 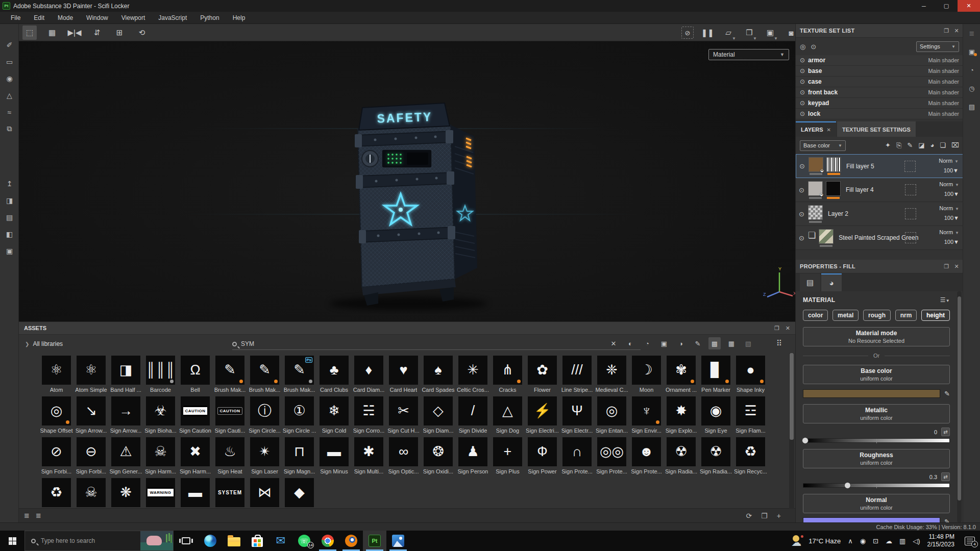 I want to click on asset-item-bell: ΩBell, so click(x=195, y=374).